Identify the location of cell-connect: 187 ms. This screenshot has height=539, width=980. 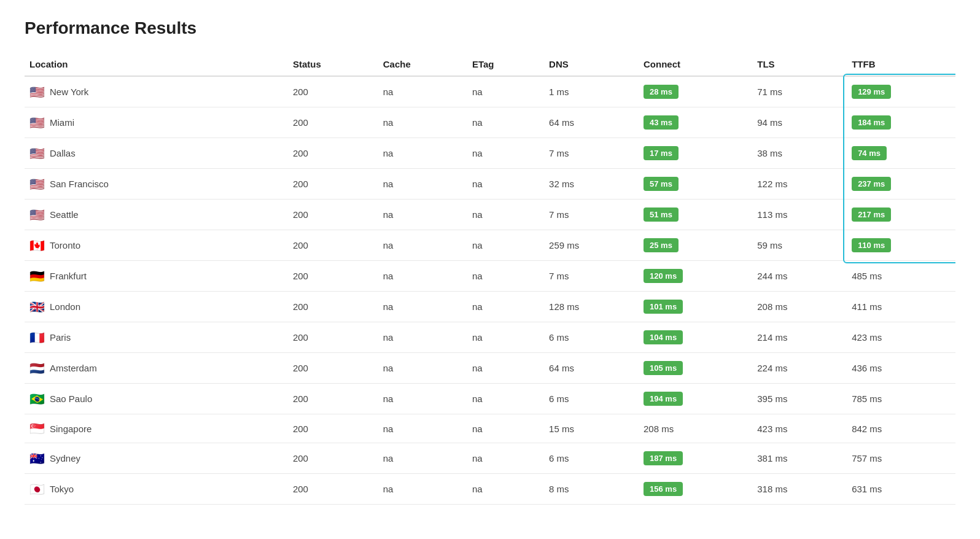
(695, 459).